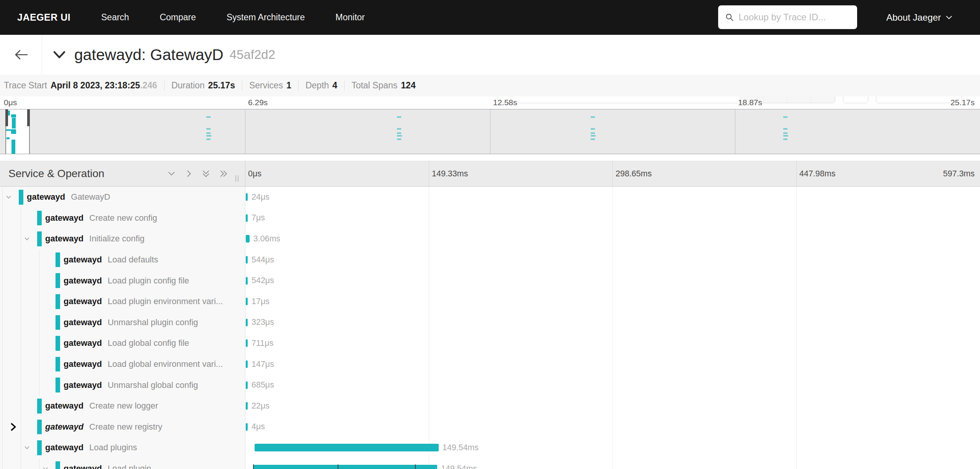 This screenshot has width=980, height=469. I want to click on app-logo: JAEGER UI, so click(44, 18).